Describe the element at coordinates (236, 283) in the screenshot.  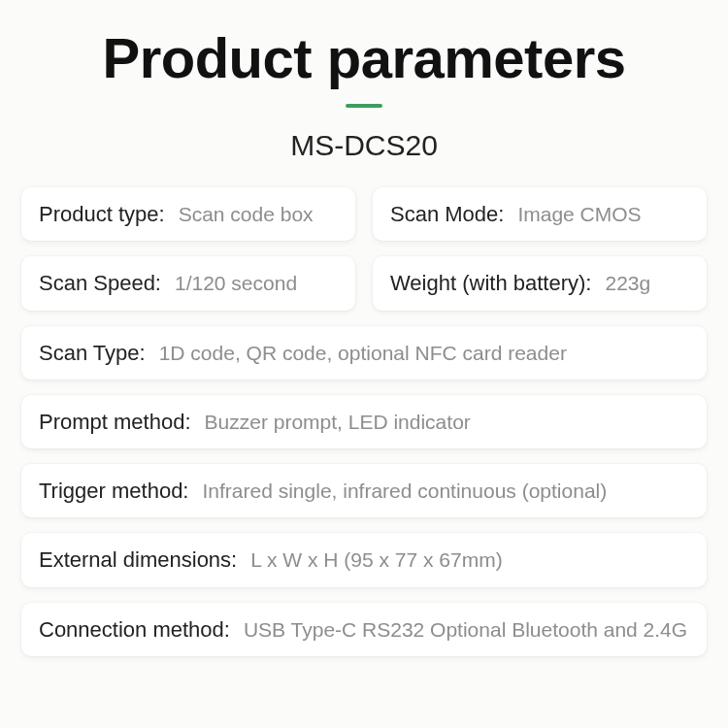
I see `spec-value: 1/120 second` at that location.